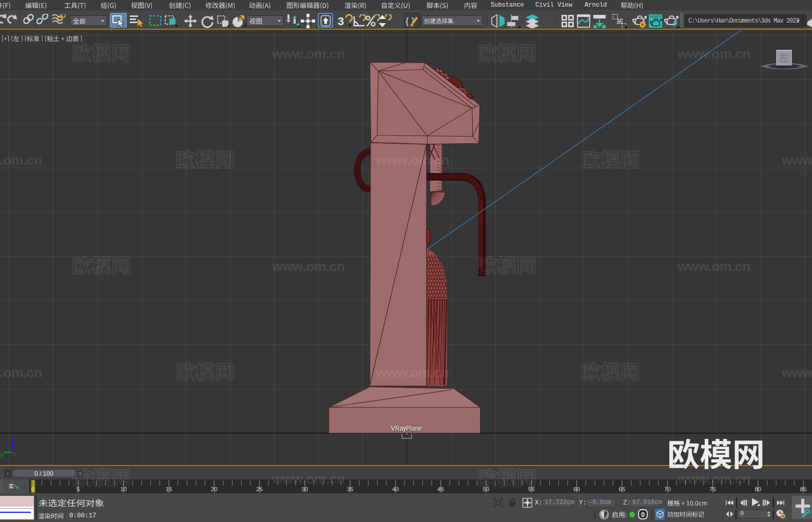  I want to click on svg-text: 0, so click(33, 489).